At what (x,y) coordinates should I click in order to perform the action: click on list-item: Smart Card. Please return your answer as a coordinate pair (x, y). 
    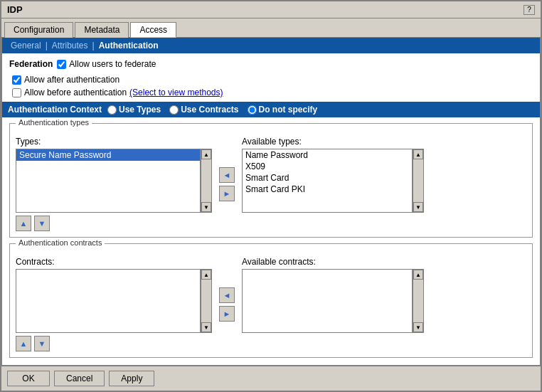
    Looking at the image, I should click on (327, 178).